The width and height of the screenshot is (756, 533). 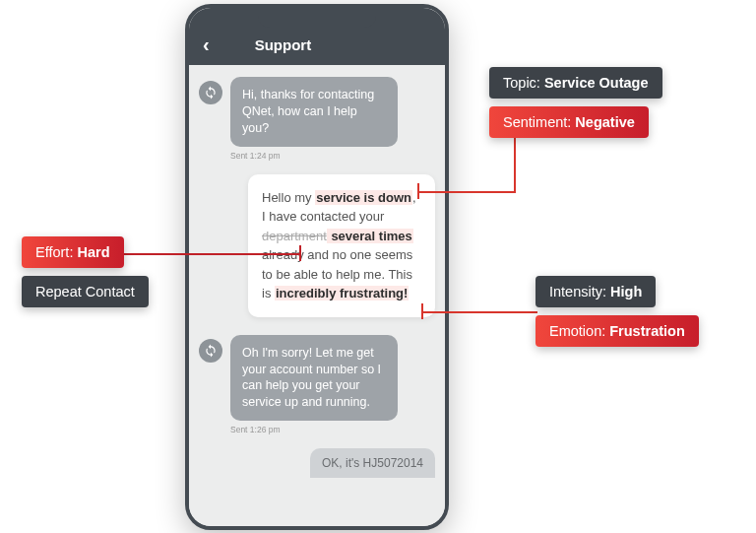 What do you see at coordinates (210, 254) in the screenshot?
I see `connector-effort-horizontal` at bounding box center [210, 254].